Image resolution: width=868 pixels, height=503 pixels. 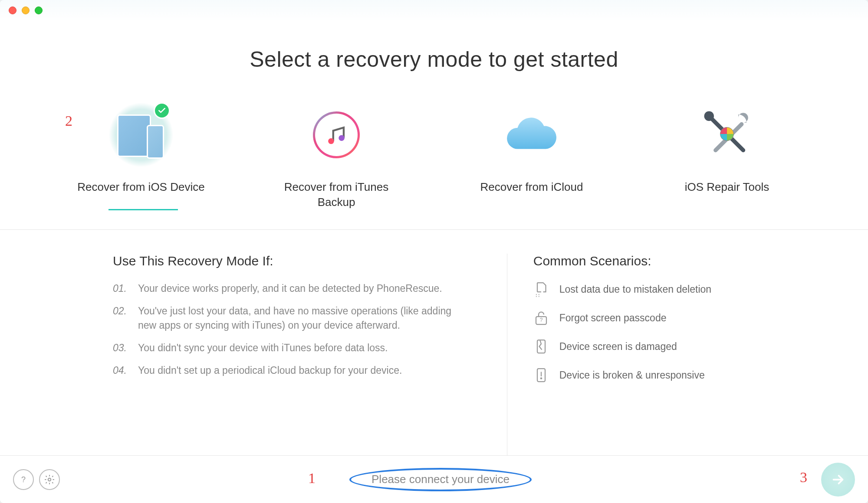 I want to click on help-button: ?, so click(x=23, y=480).